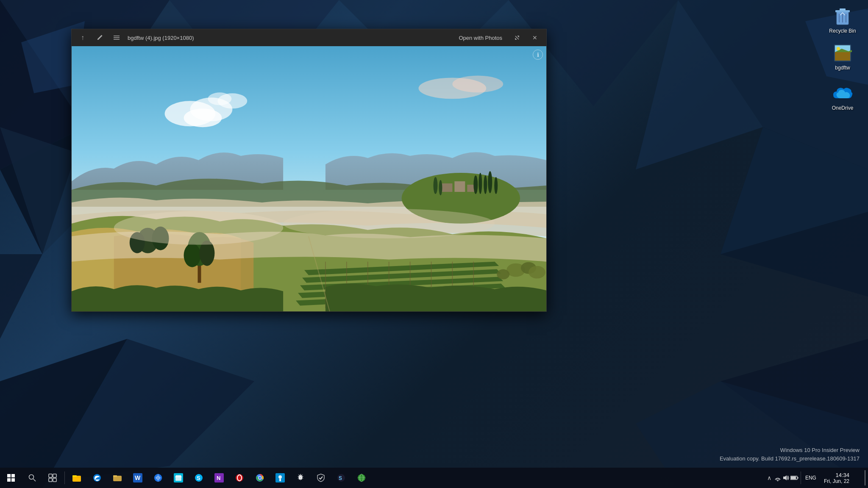  Describe the element at coordinates (843, 31) in the screenshot. I see `recycle-bin-label: Recycle Bin` at that location.